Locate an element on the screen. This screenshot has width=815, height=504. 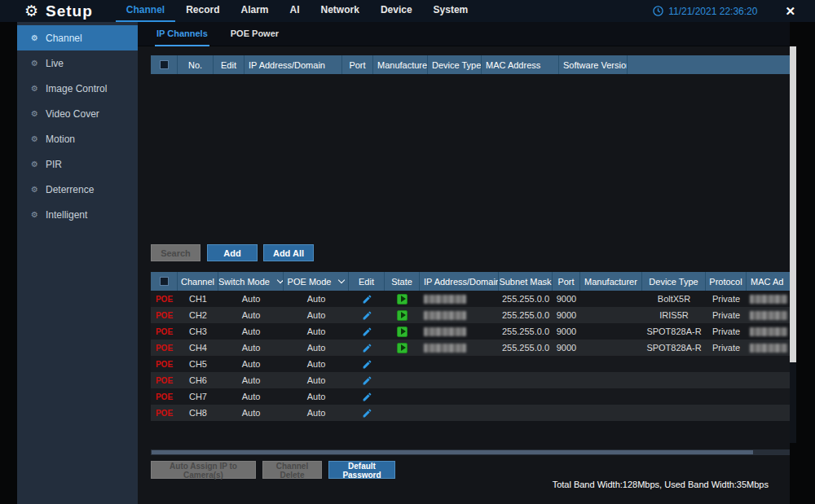
col-ip-address-domain: IP Address/Domain is located at coordinates (460, 282).